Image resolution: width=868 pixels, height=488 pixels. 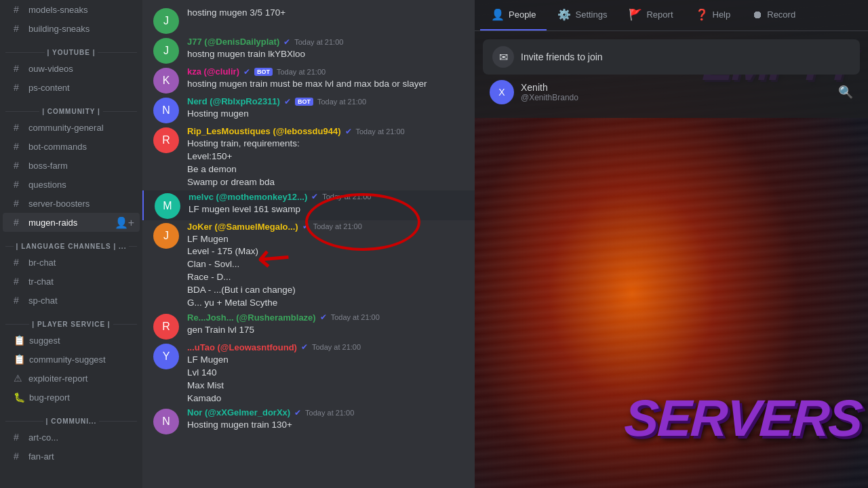 I want to click on message-header: J77 (@DenisDailyplat) ✔ Today at 21:00, so click(x=326, y=42).